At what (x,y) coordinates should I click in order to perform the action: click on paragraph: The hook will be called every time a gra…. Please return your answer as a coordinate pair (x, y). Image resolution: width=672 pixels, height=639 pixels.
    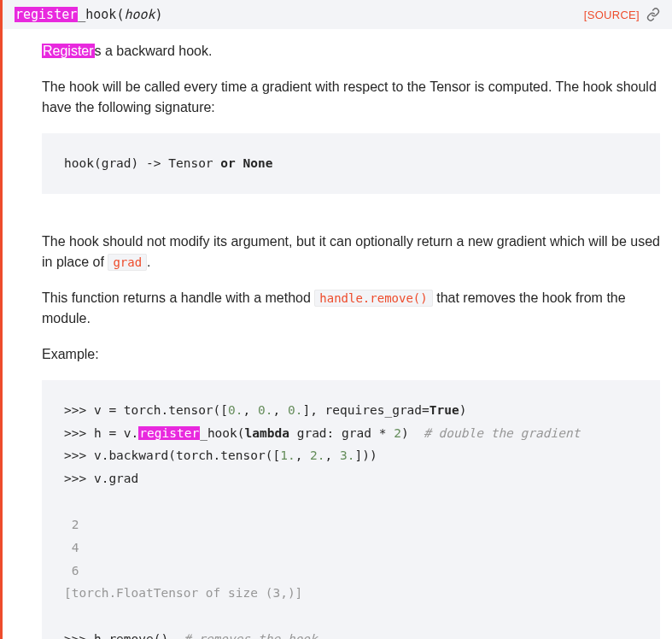
    Looking at the image, I should click on (351, 97).